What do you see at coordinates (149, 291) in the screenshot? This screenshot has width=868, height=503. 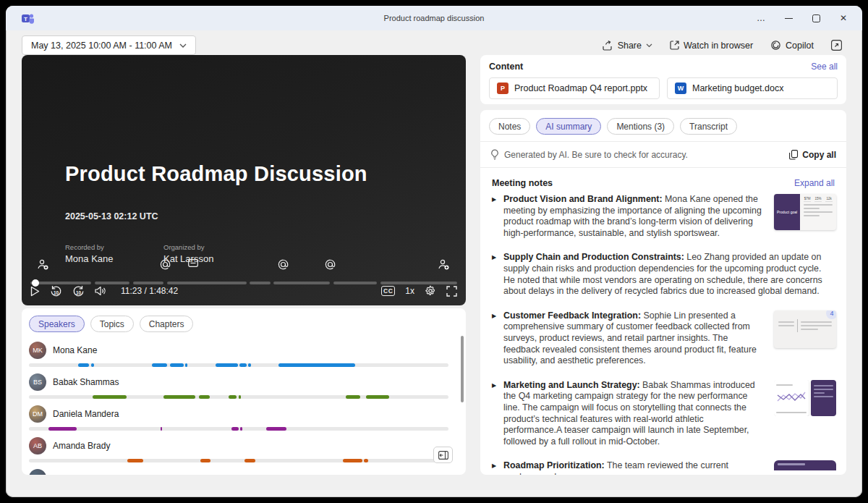 I see `playback-time: 11:23 / 1:48:42` at bounding box center [149, 291].